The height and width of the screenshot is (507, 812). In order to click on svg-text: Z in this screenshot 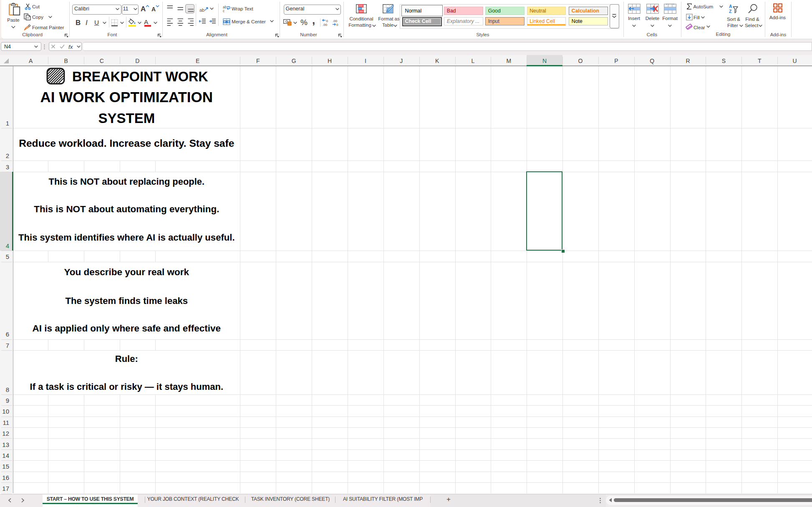, I will do `click(730, 11)`.